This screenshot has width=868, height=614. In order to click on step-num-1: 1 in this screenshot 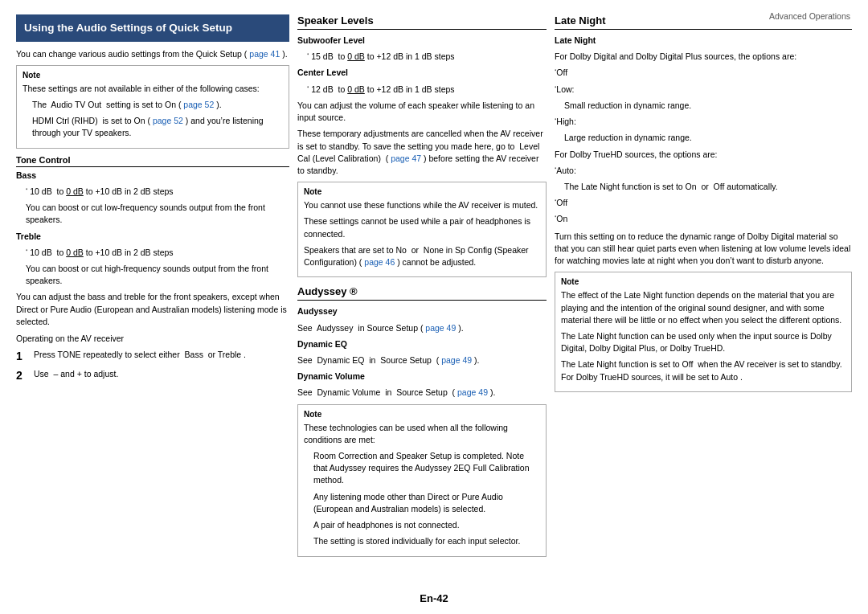, I will do `click(23, 356)`.